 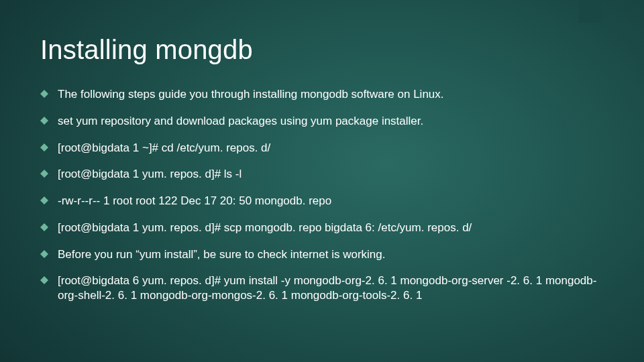 I want to click on list-item-text: The following steps guide you through in…, so click(x=329, y=95).